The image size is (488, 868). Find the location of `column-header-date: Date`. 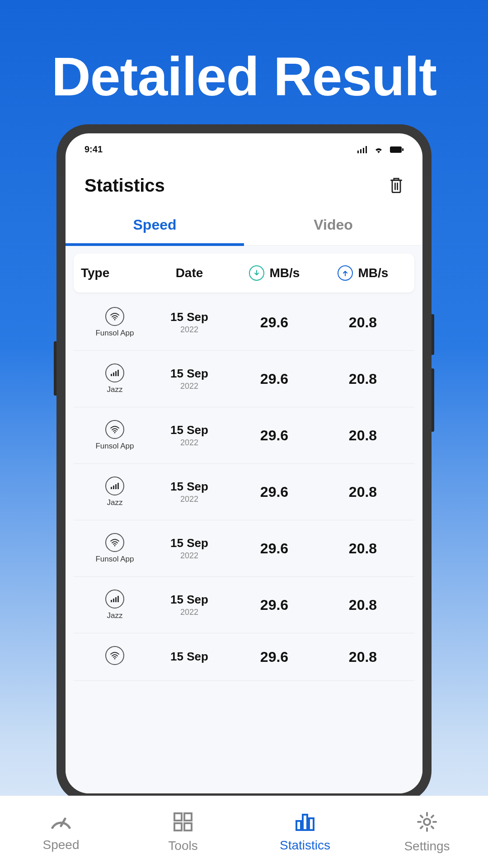

column-header-date: Date is located at coordinates (189, 273).